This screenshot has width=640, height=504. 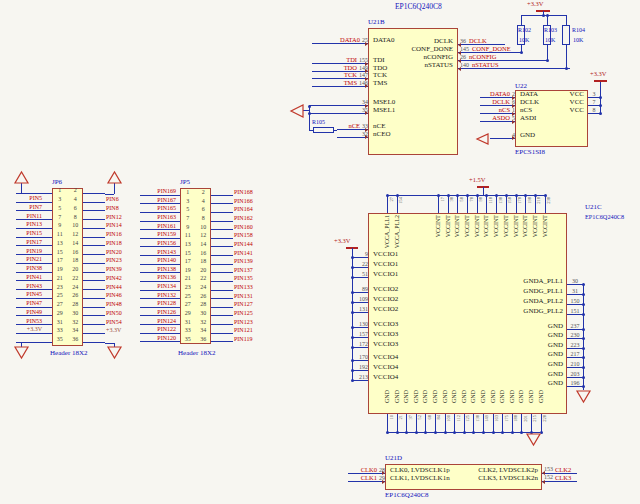 I want to click on left-net-label: PIN11, so click(x=29, y=217).